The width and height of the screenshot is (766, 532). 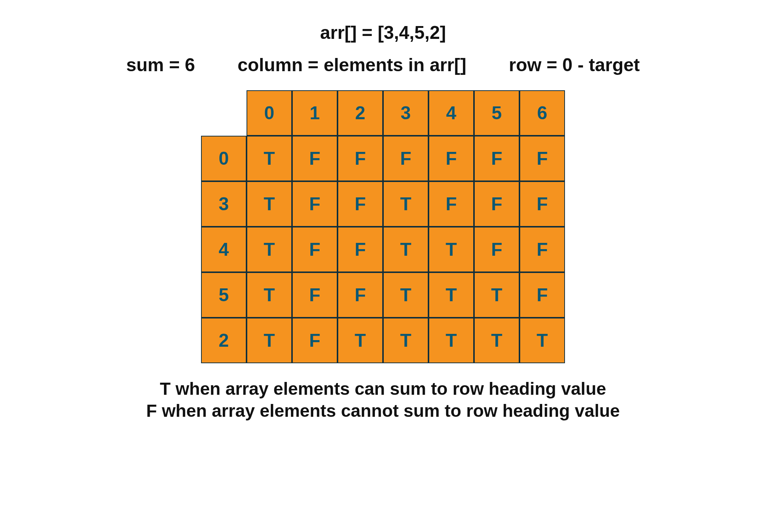 I want to click on footer-line-2: F when array elements cannot sum to row …, so click(x=383, y=411).